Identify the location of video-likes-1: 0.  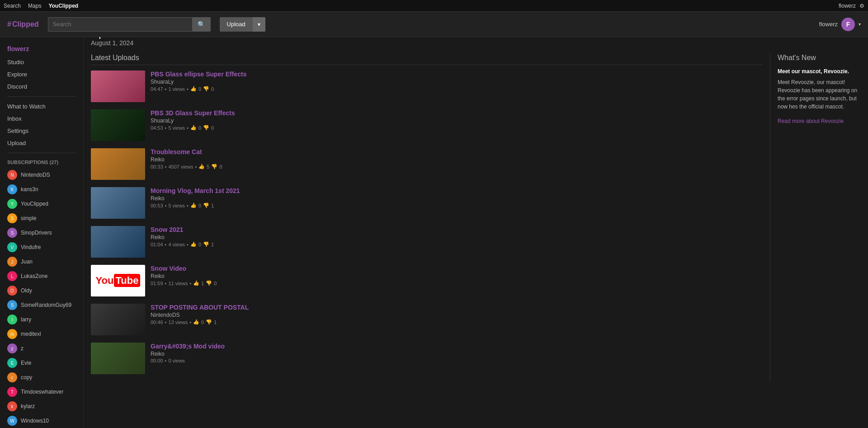
(200, 89).